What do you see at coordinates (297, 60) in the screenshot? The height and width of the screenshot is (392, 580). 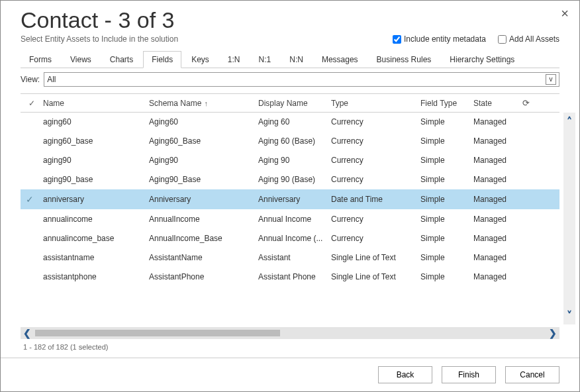 I see `tab-n-n: N:N` at bounding box center [297, 60].